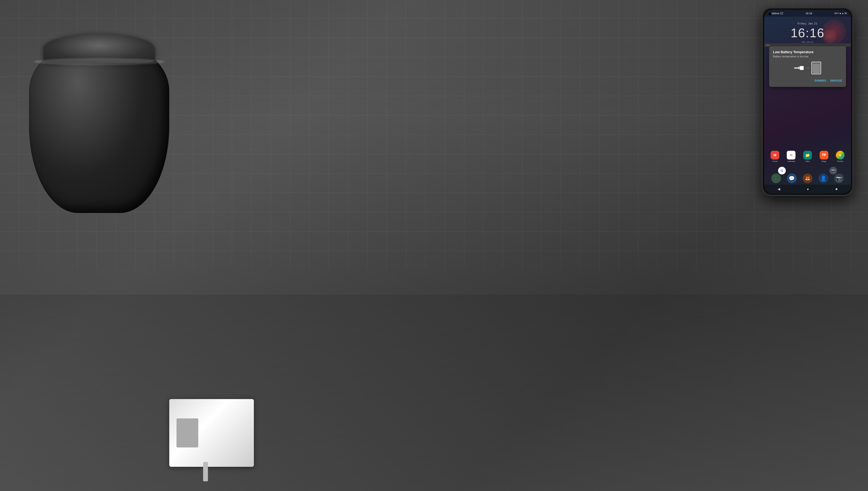 The height and width of the screenshot is (491, 868). I want to click on plug-prong1, so click(799, 67).